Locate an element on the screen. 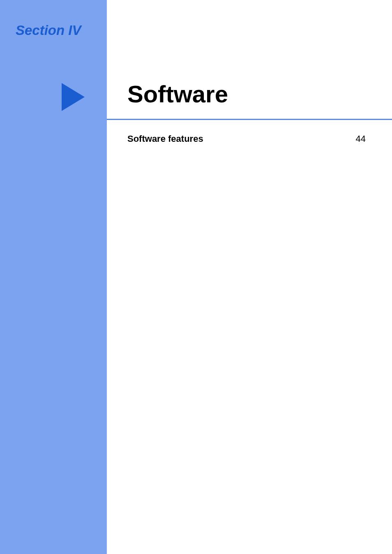  toc-item-label: Software features is located at coordinates (165, 139).